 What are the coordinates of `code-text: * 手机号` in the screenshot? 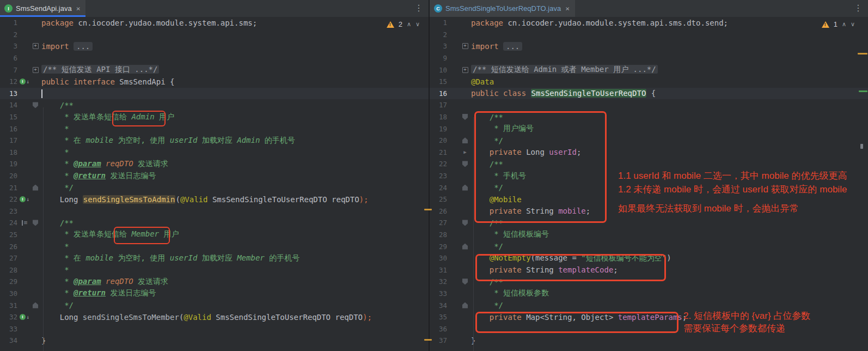 It's located at (498, 176).